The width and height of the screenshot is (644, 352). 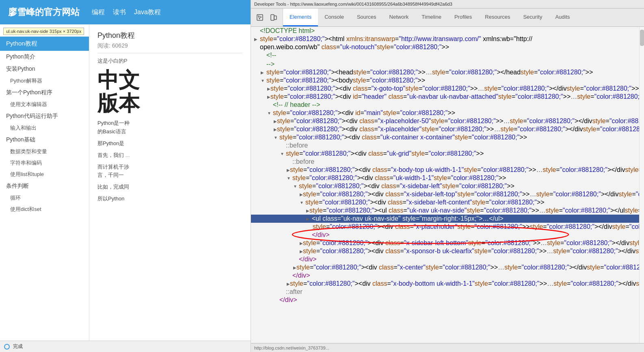 I want to click on sidebar-item-list-tuple: 使用list和tuple, so click(x=45, y=174).